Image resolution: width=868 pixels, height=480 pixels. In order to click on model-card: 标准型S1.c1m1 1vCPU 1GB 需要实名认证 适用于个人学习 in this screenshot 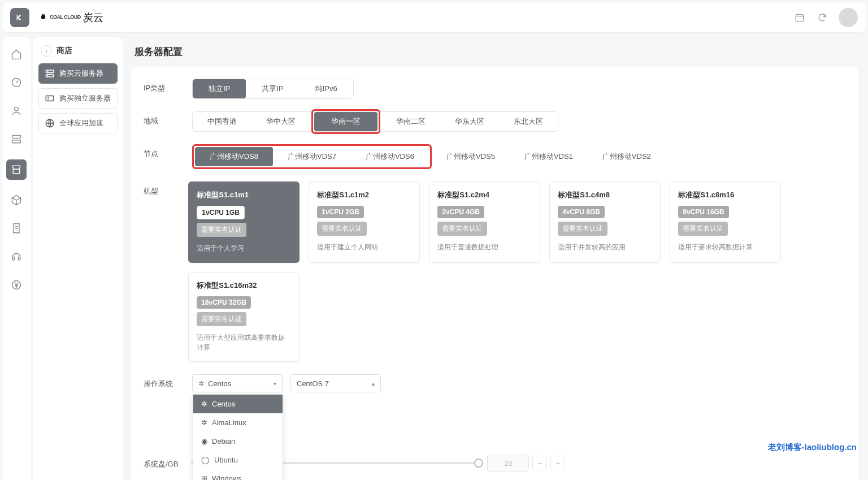, I will do `click(244, 222)`.